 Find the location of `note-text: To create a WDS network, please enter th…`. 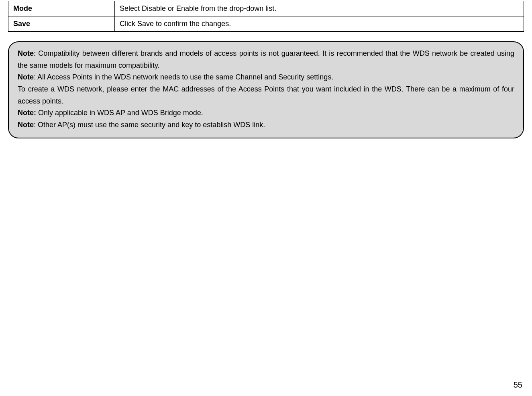

note-text: To create a WDS network, please enter th… is located at coordinates (266, 95).